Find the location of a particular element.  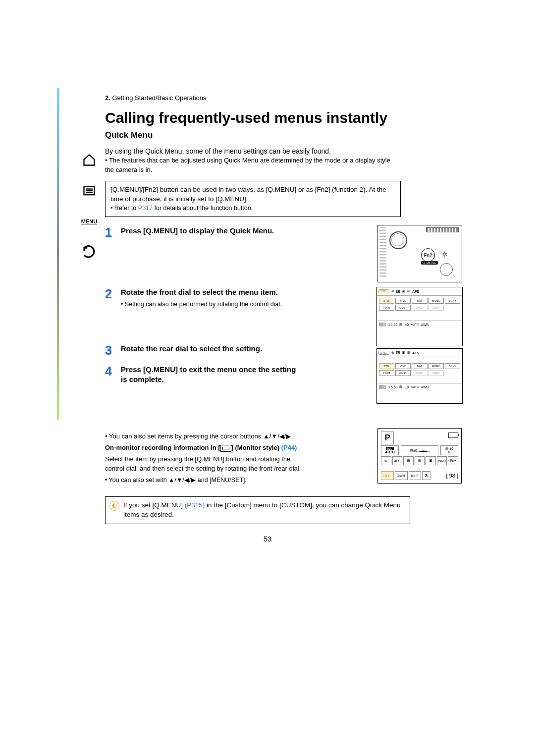

home-icon is located at coordinates (89, 160).